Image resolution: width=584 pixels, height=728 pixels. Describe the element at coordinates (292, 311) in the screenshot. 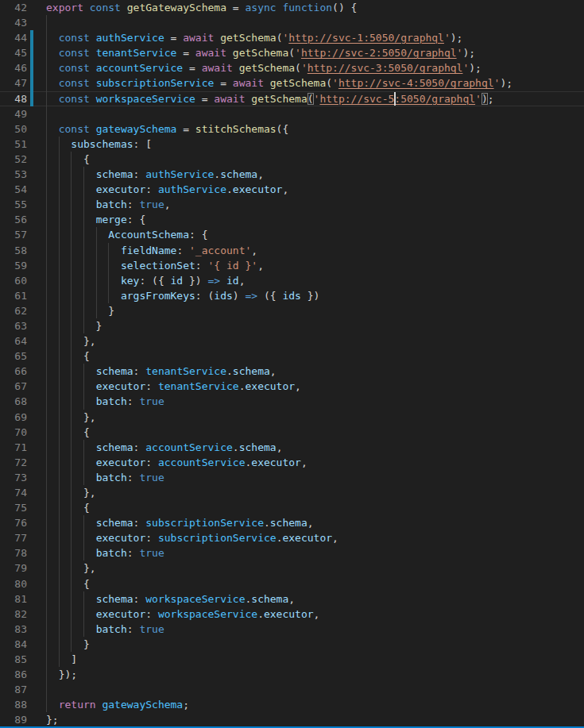

I see `code-line: 62 }` at that location.